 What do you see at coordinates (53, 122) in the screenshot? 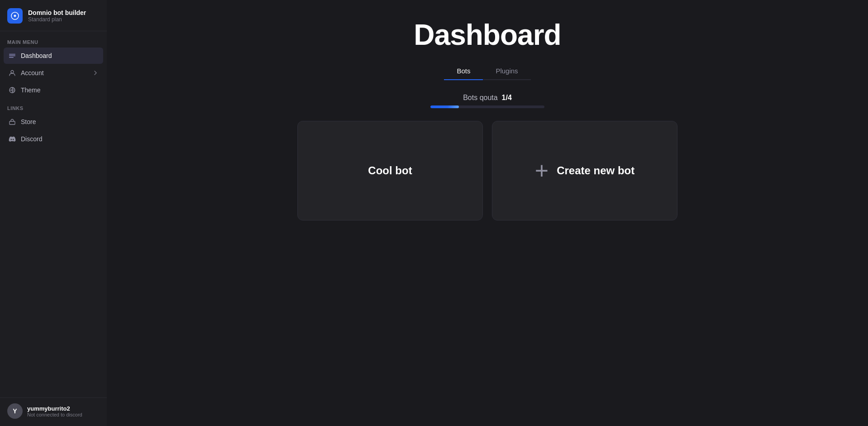
I see `sidebar-item-store: Store` at bounding box center [53, 122].